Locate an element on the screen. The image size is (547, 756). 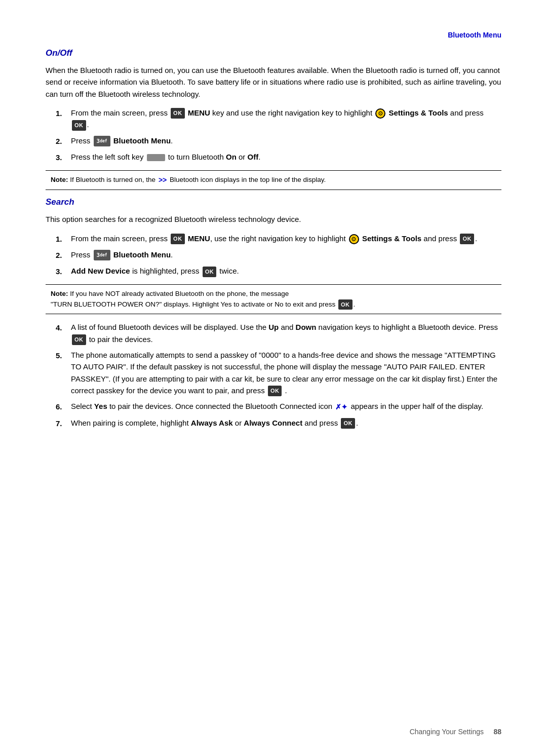
note-text: If you have NOT already activated Blueto… is located at coordinates (203, 299).